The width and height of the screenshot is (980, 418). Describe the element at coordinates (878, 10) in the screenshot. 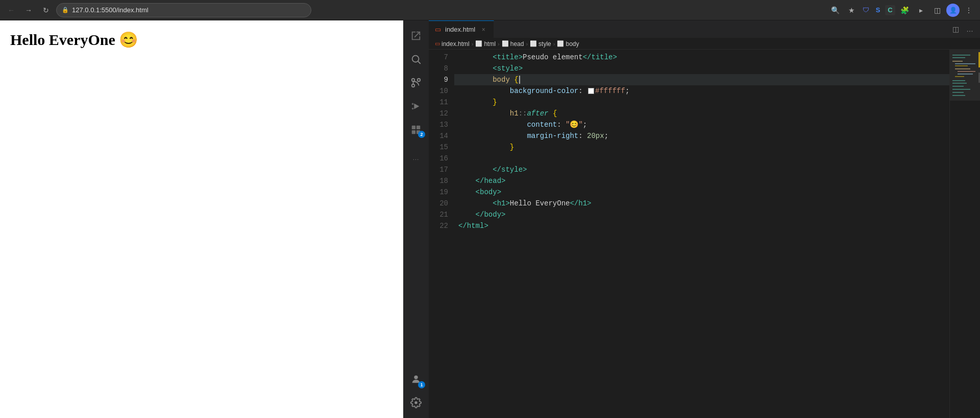

I see `s-ext-icon: S` at that location.